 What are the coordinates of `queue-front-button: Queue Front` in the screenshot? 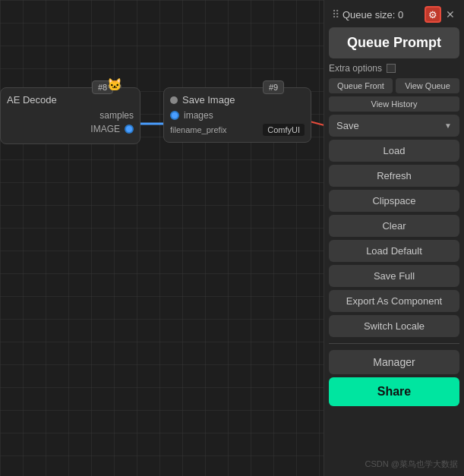 It's located at (361, 86).